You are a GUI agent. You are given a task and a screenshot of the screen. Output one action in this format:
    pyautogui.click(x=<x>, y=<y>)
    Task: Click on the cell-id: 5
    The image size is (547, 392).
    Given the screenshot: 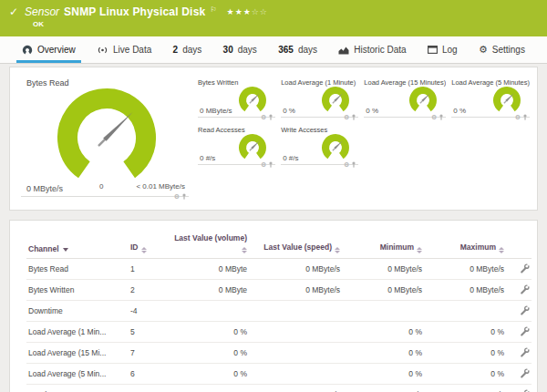 What is the action you would take?
    pyautogui.click(x=147, y=332)
    